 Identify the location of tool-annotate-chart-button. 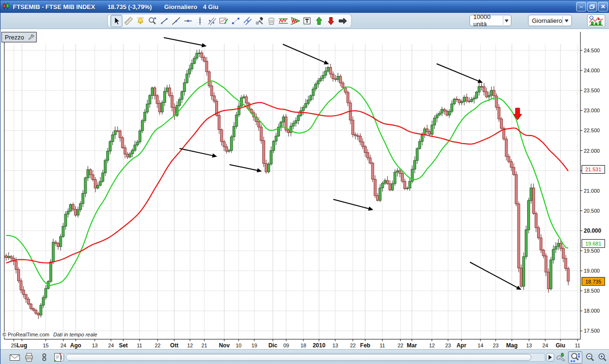
(224, 21).